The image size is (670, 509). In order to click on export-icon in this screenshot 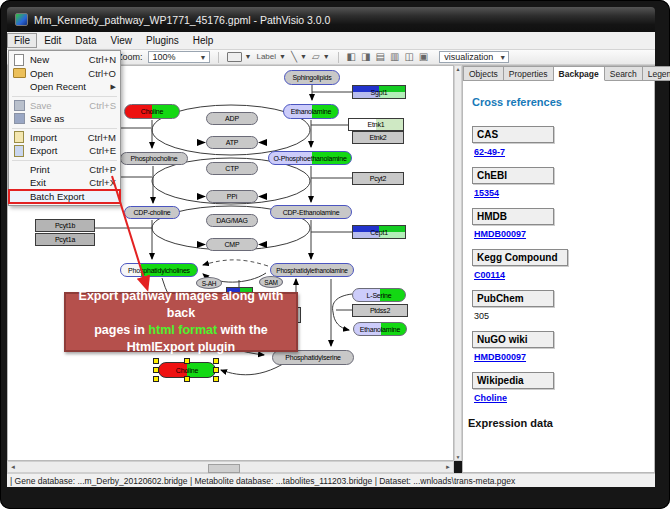, I will do `click(19, 150)`.